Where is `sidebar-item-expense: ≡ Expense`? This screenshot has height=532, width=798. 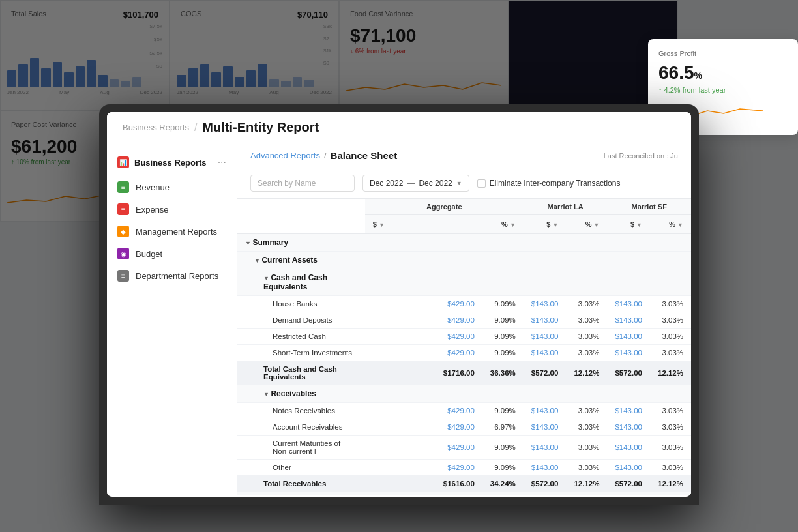
sidebar-item-expense: ≡ Expense is located at coordinates (172, 209).